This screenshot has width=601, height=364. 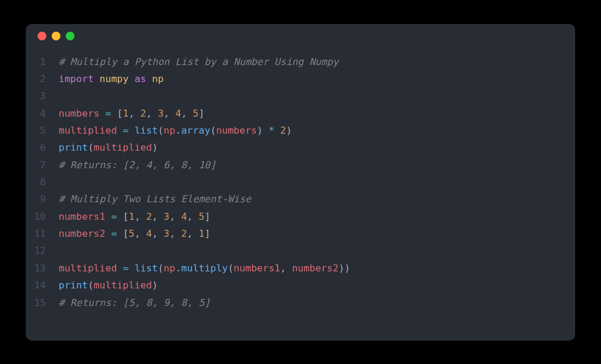 What do you see at coordinates (42, 36) in the screenshot?
I see `close-icon` at bounding box center [42, 36].